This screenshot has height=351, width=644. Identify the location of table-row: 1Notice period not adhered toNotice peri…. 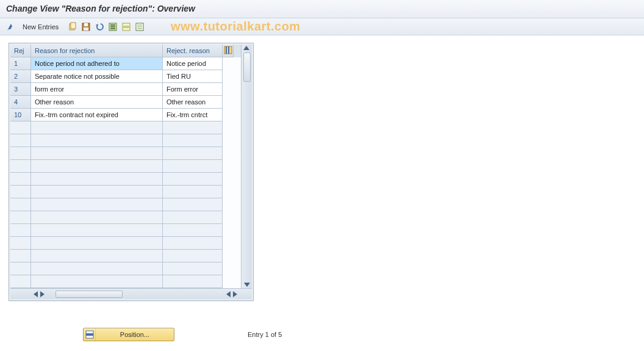
(126, 63).